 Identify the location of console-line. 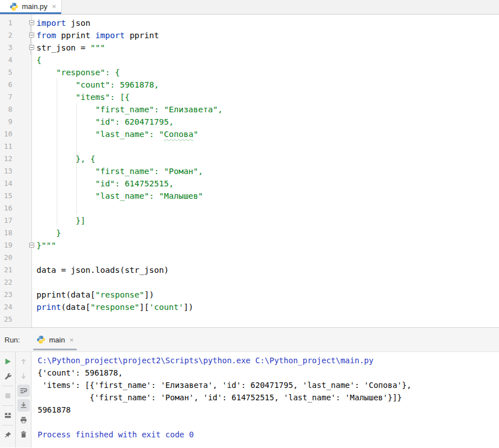
(268, 422).